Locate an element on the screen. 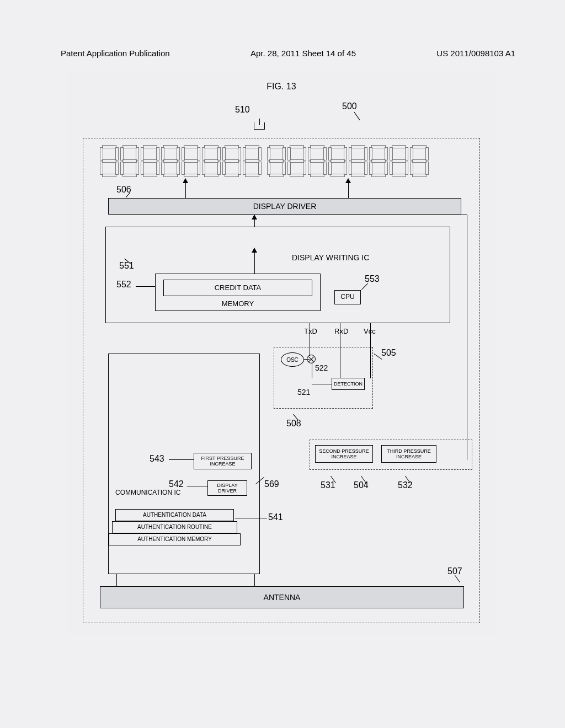 Image resolution: width=565 pixels, height=728 pixels. page-header: Patent Application Publication Apr. 28, … is located at coordinates (288, 53).